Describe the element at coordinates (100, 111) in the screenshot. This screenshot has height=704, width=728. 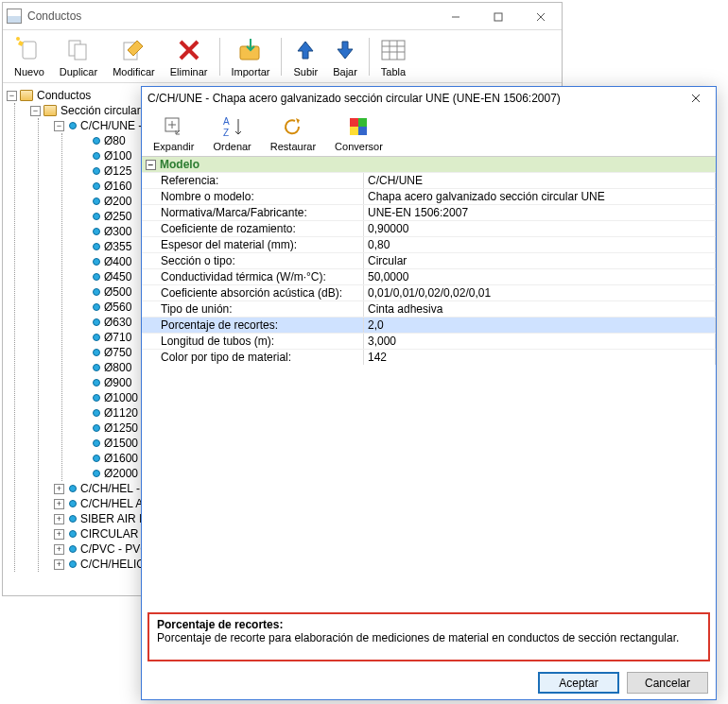
I see `tree-branch-label: Sección circular` at that location.